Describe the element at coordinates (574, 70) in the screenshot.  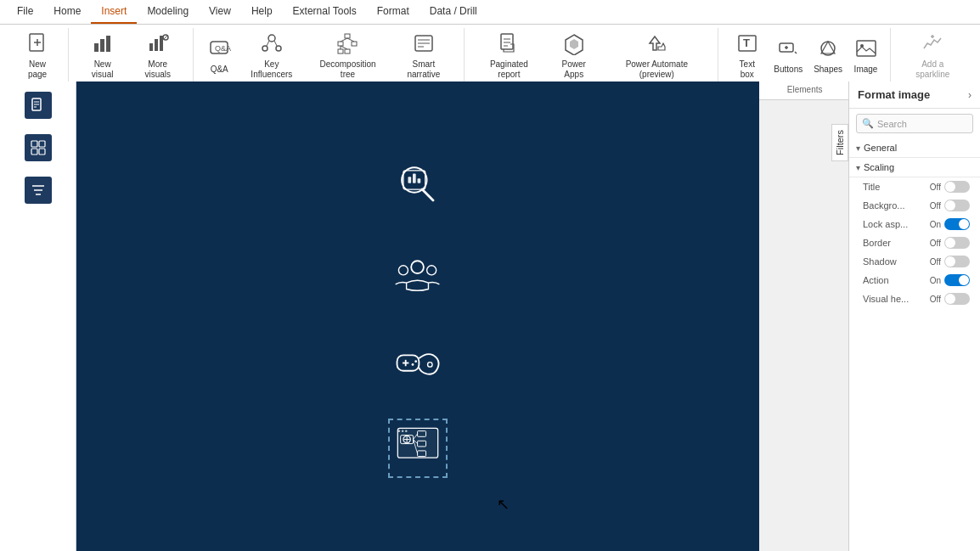
I see `power-apps-label: Power Apps` at that location.